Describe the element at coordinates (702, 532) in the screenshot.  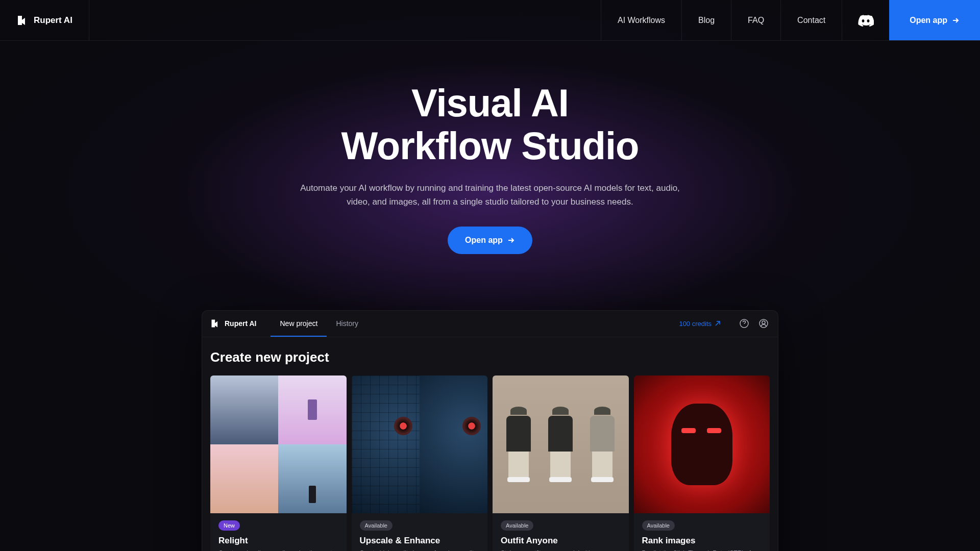
I see `card-body: Available Rank images Predict the Click-…` at that location.